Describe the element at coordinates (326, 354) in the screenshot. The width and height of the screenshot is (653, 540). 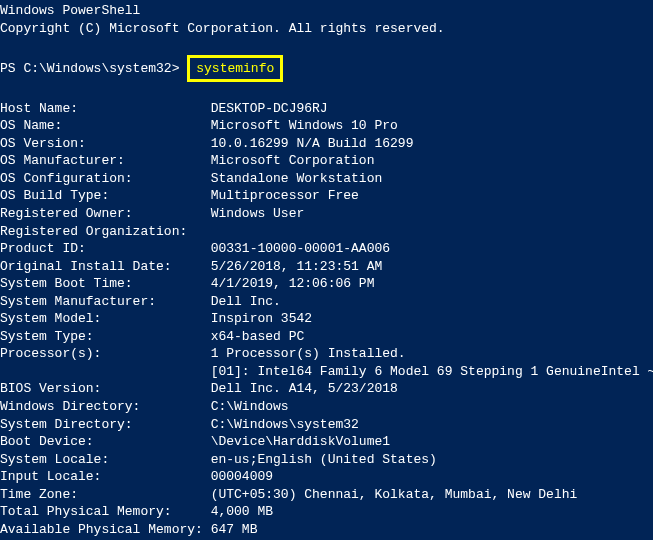
I see `info-row: Processor(s): 1 Processor(s) Installed.` at that location.